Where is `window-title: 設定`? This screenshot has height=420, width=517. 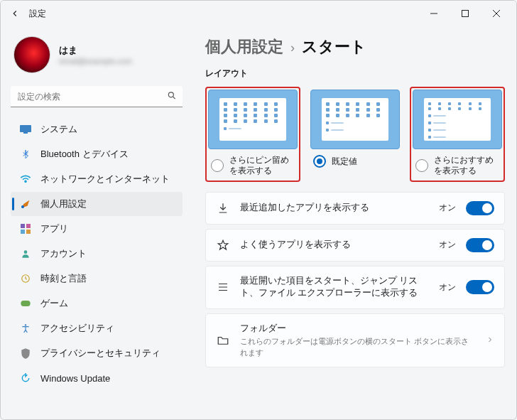 window-title: 設定 is located at coordinates (38, 14).